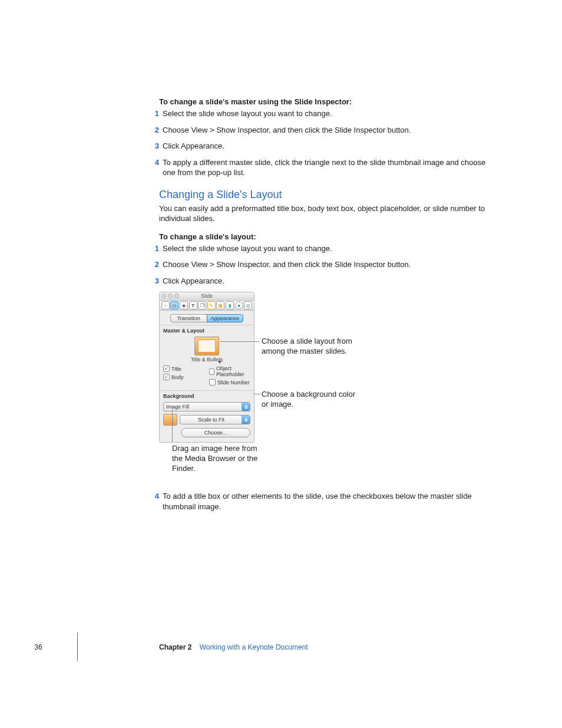 The height and width of the screenshot is (728, 562). I want to click on title-checkbox-label: Title, so click(177, 369).